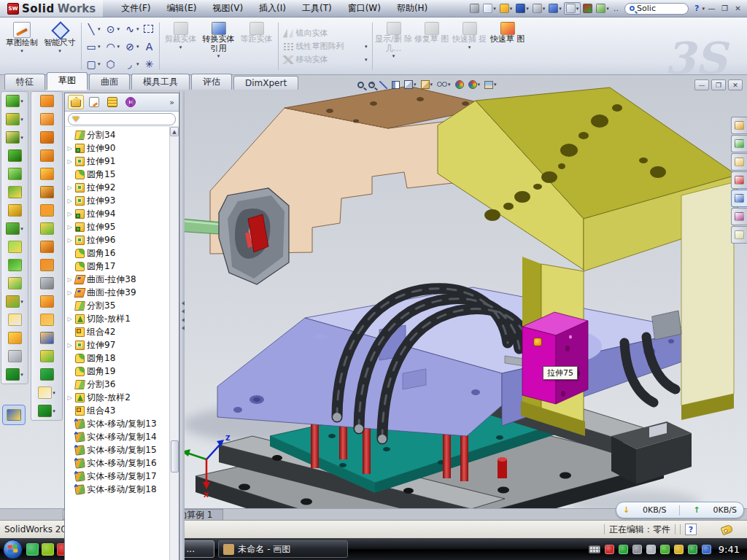 Image resolution: width=747 pixels, height=560 pixels. Describe the element at coordinates (150, 29) in the screenshot. I see `selection-box-button` at that location.